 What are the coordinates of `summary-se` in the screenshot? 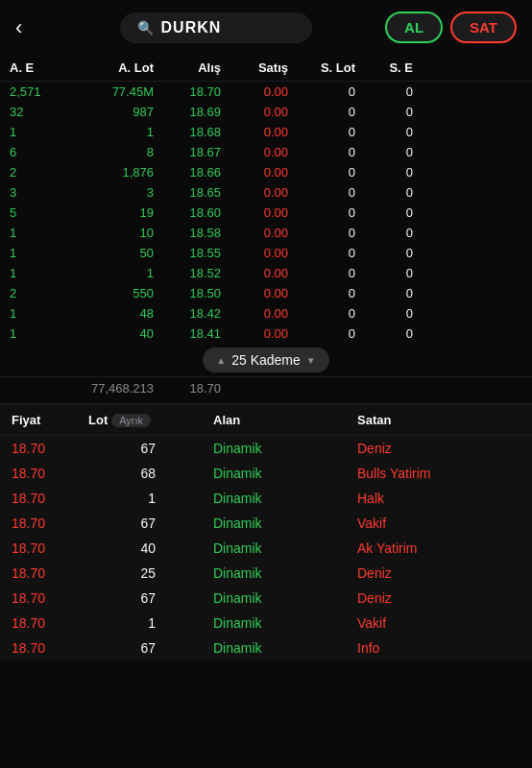 It's located at (384, 388).